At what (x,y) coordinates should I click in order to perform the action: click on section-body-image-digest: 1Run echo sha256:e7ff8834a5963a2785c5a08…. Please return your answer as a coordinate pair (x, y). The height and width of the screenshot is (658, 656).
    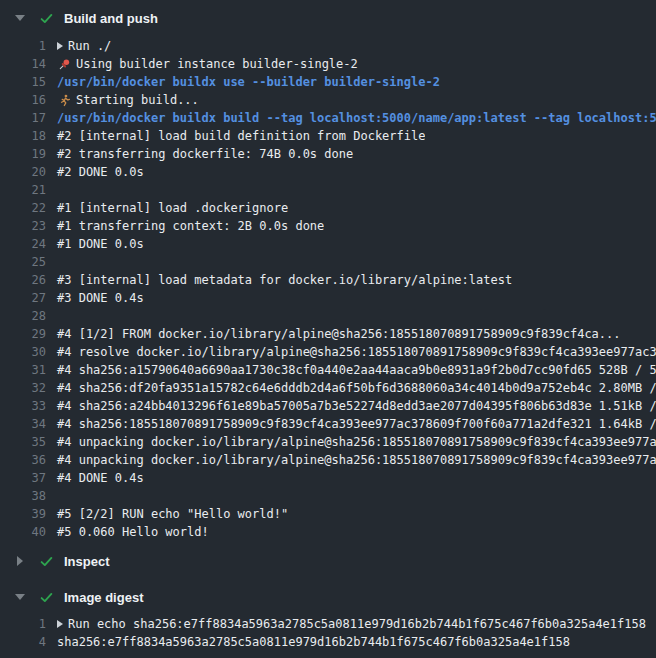
    Looking at the image, I should click on (328, 633).